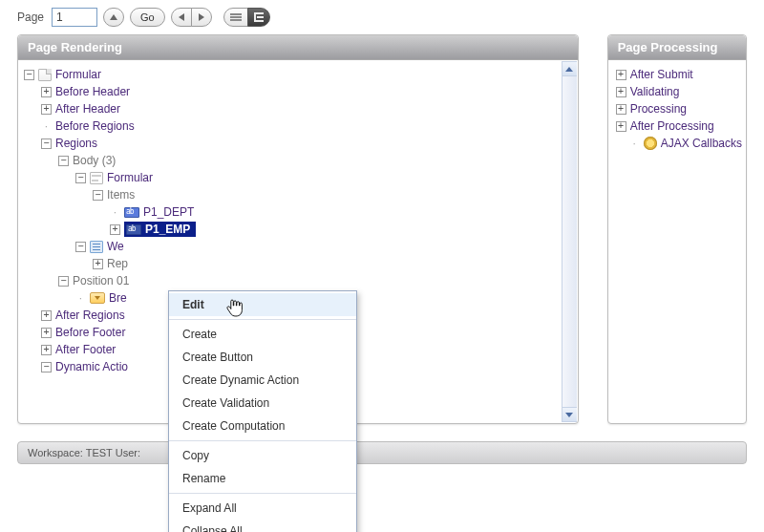 The height and width of the screenshot is (532, 764). I want to click on page-processing-header: Page Processing, so click(677, 48).